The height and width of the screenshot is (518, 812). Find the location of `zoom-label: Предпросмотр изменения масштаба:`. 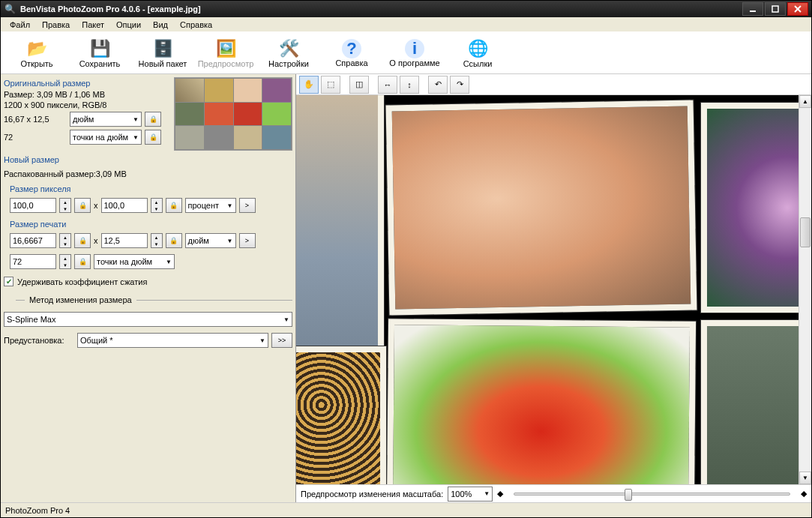

zoom-label: Предпросмотр изменения масштаба: is located at coordinates (372, 494).